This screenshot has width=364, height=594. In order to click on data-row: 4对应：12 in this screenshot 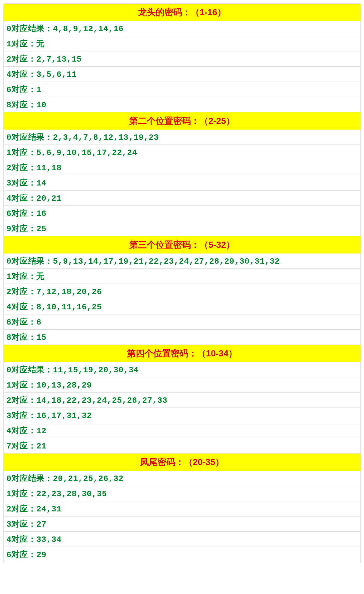, I will do `click(182, 431)`.